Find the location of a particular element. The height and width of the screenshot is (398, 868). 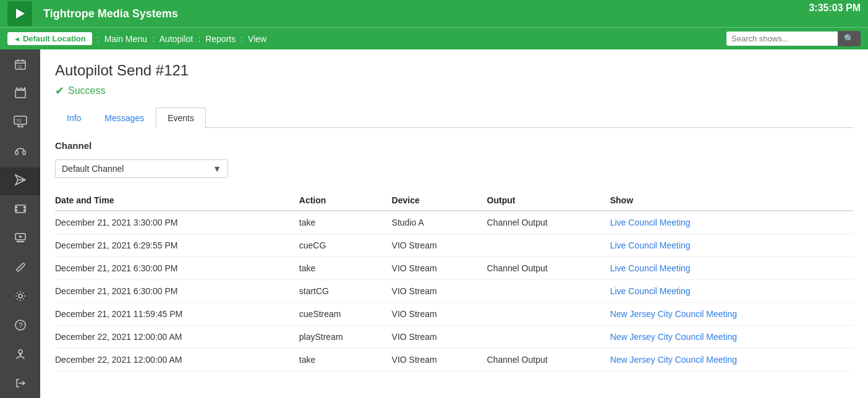

tabs: Info Messages Events is located at coordinates (454, 117).